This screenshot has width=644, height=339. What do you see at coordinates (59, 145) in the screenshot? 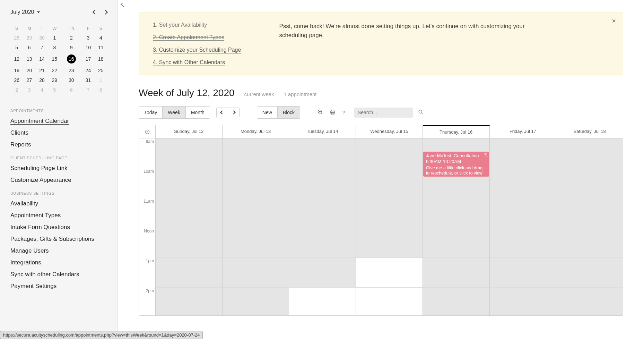
I see `nav-link: Reports` at bounding box center [59, 145].